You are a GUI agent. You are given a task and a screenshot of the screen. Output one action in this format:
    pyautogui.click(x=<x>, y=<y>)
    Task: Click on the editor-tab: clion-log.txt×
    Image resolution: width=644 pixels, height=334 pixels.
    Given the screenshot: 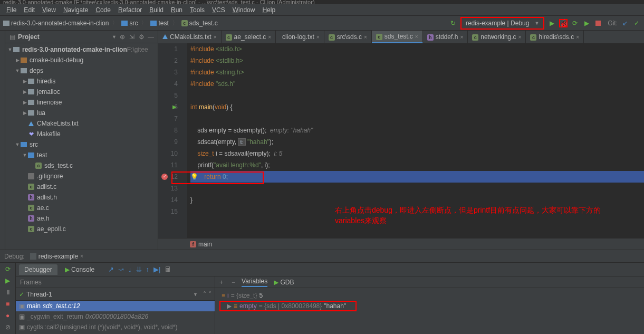 What is the action you would take?
    pyautogui.click(x=300, y=37)
    